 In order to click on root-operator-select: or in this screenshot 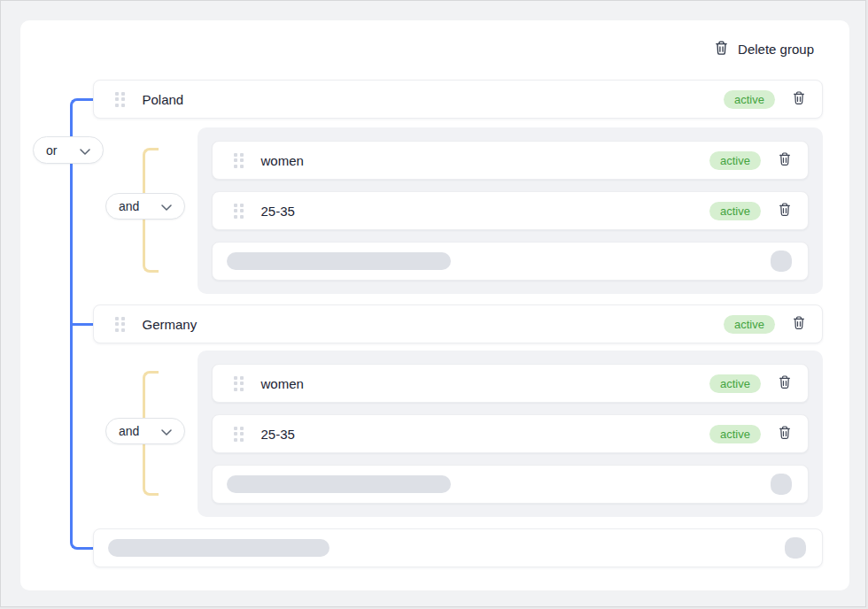, I will do `click(68, 150)`.